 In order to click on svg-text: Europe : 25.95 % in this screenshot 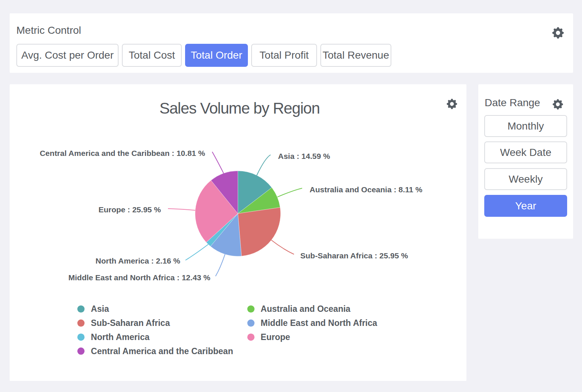, I will do `click(130, 209)`.